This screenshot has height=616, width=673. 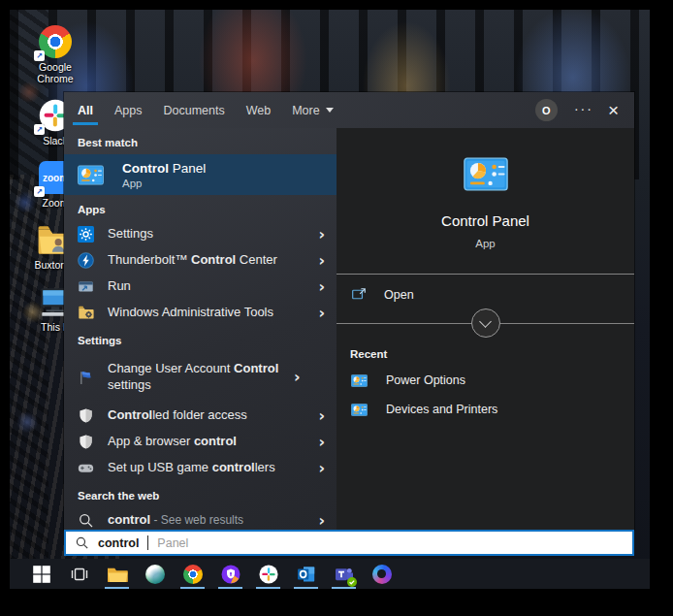 What do you see at coordinates (382, 574) in the screenshot?
I see `copilot-icon` at bounding box center [382, 574].